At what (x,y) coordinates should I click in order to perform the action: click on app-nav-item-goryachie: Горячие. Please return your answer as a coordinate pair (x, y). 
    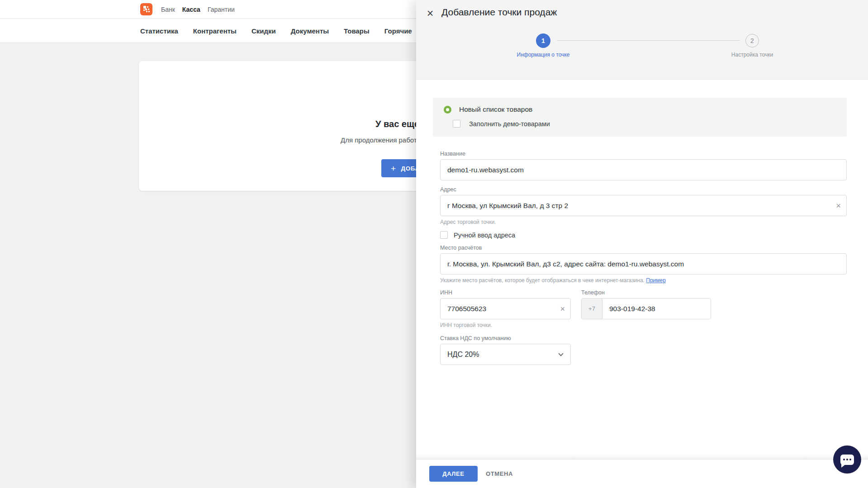
    Looking at the image, I should click on (398, 31).